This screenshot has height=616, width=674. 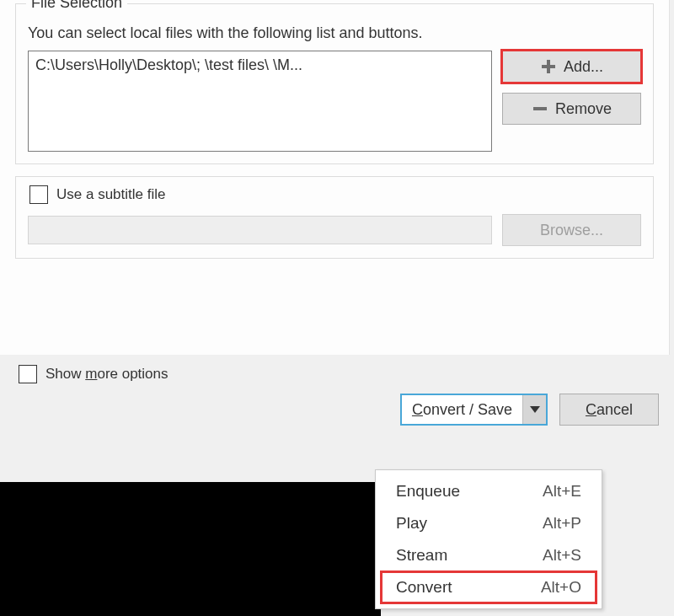 I want to click on menu-item-label: Play, so click(x=411, y=523).